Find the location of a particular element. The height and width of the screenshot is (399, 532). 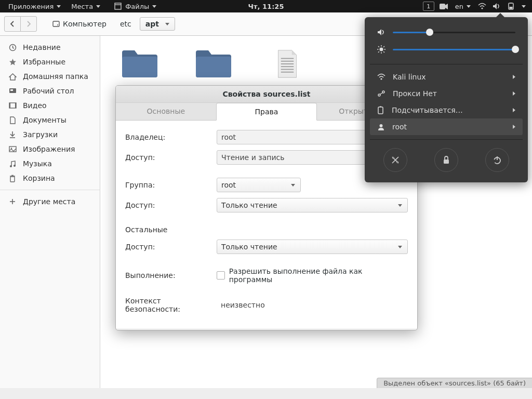

settings-icon is located at coordinates (395, 160).